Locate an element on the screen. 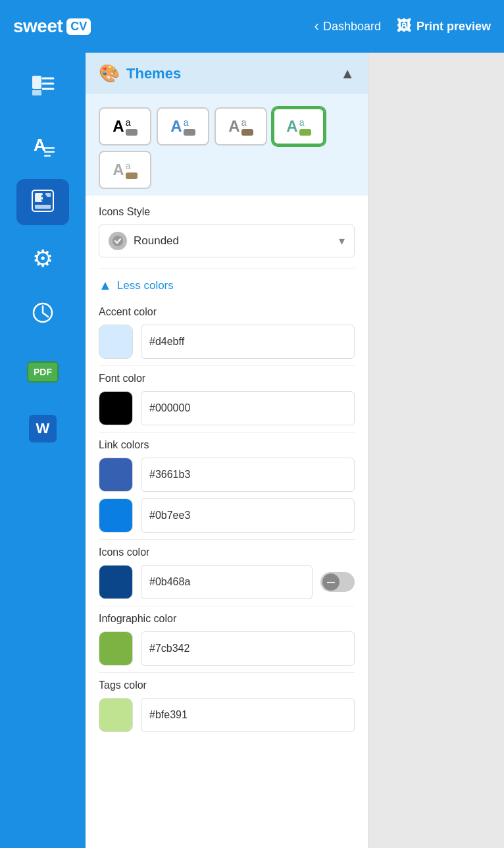  icons-color-swatch is located at coordinates (116, 582).